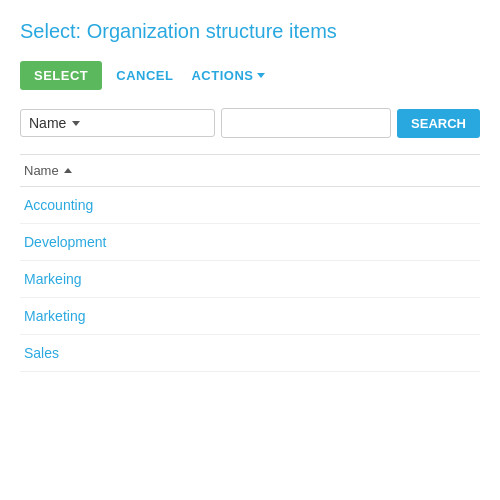  What do you see at coordinates (250, 206) in the screenshot?
I see `list-item: Accounting` at bounding box center [250, 206].